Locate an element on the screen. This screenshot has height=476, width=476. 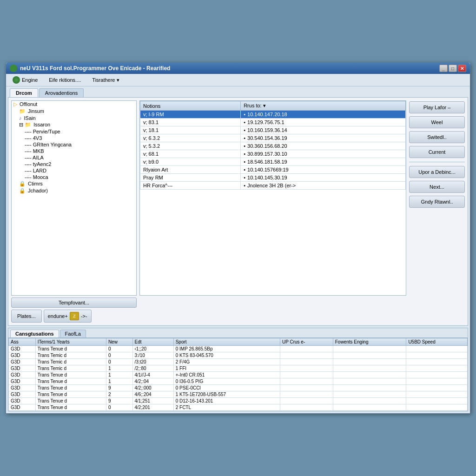
minimize-button: _ is located at coordinates (443, 68).